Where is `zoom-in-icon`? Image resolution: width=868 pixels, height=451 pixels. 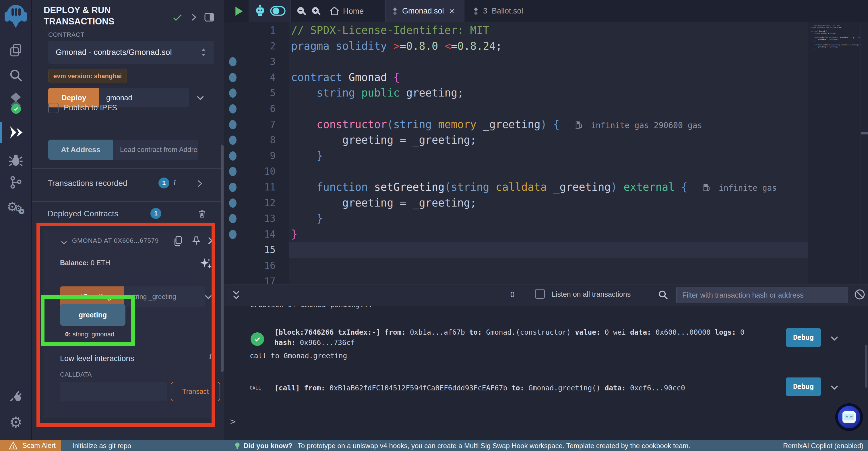 zoom-in-icon is located at coordinates (316, 12).